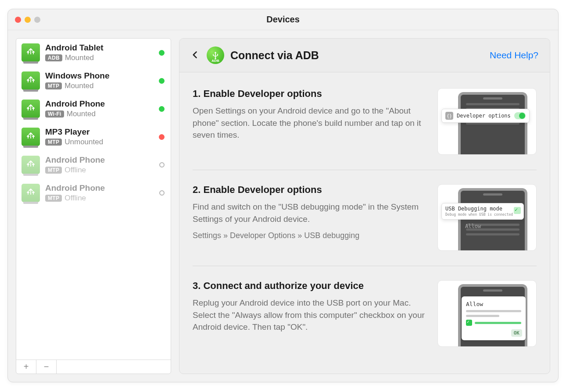  What do you see at coordinates (93, 109) in the screenshot?
I see `device-row: Android PhoneWi-FiMounted` at bounding box center [93, 109].